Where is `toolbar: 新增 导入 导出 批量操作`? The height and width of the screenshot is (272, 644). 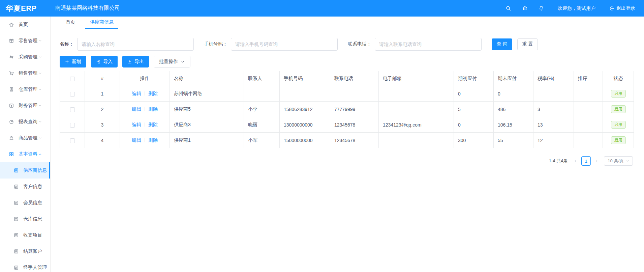
toolbar: 新增 导入 导出 批量操作 is located at coordinates (346, 61).